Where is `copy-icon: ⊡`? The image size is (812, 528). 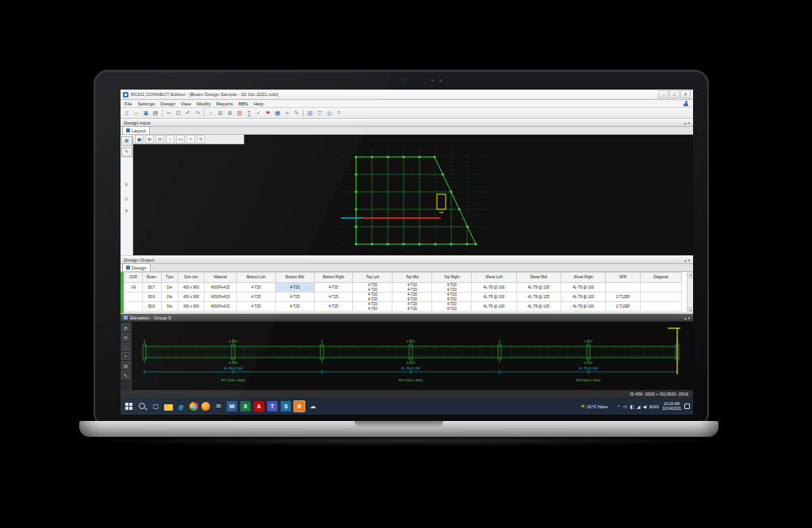 copy-icon: ⊡ is located at coordinates (178, 113).